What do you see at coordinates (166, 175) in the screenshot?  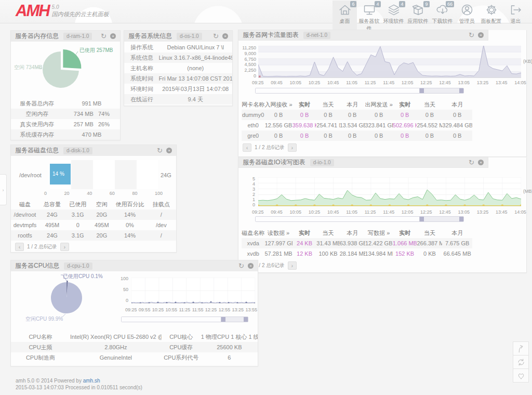 I see `disk-bar-value: 24G` at bounding box center [166, 175].